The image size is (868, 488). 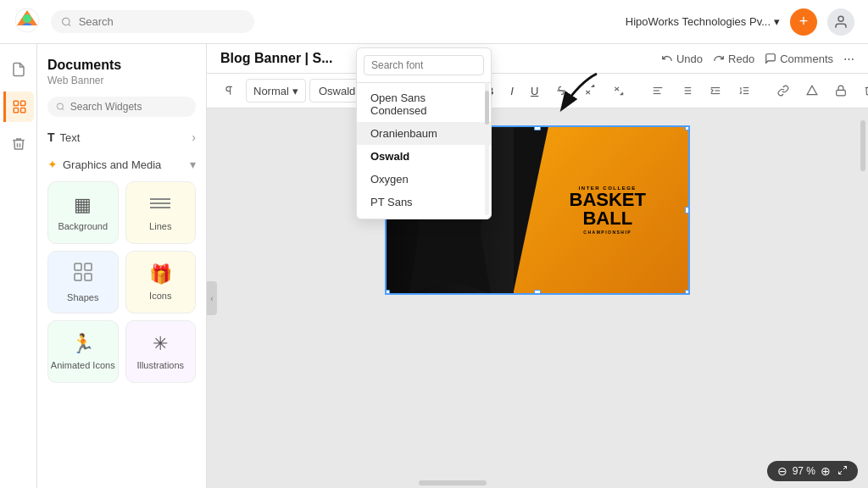 What do you see at coordinates (424, 180) in the screenshot?
I see `font-item-oxygen: Oxygen` at bounding box center [424, 180].